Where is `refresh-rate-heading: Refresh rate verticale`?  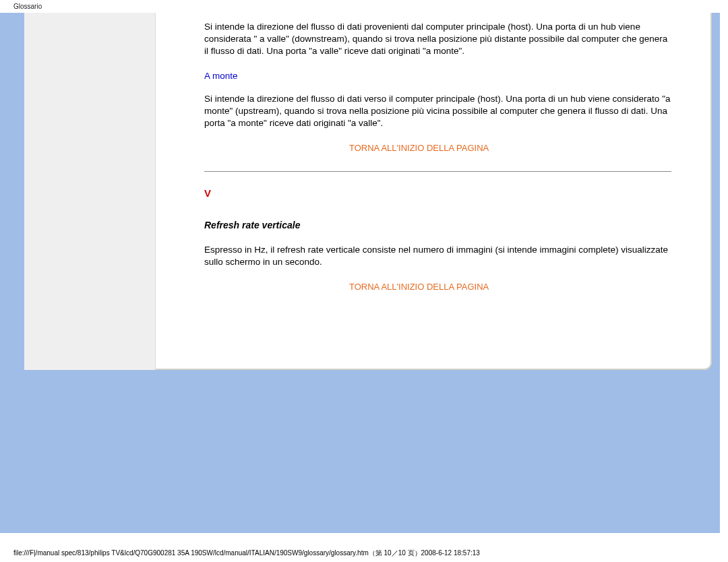
refresh-rate-heading: Refresh rate verticale is located at coordinates (438, 225).